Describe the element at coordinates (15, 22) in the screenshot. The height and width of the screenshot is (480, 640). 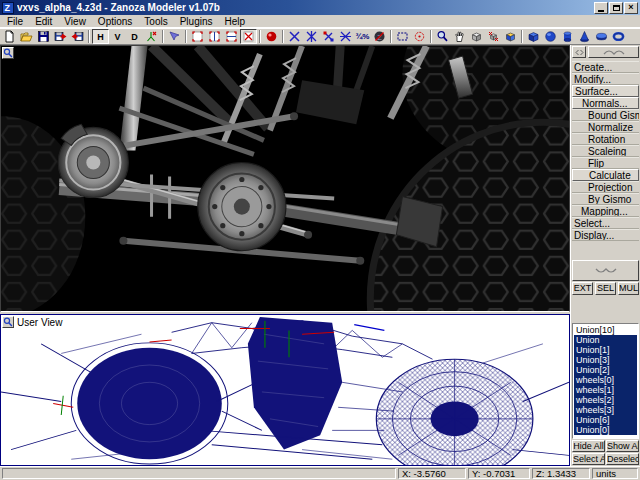
I see `menu-file: File` at that location.